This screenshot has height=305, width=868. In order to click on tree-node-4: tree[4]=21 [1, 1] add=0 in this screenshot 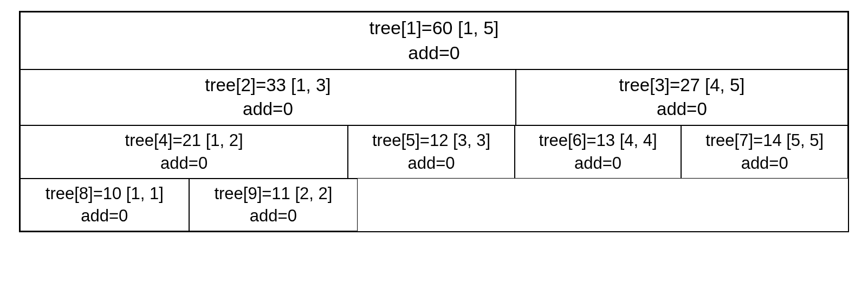, I will do `click(184, 152)`.